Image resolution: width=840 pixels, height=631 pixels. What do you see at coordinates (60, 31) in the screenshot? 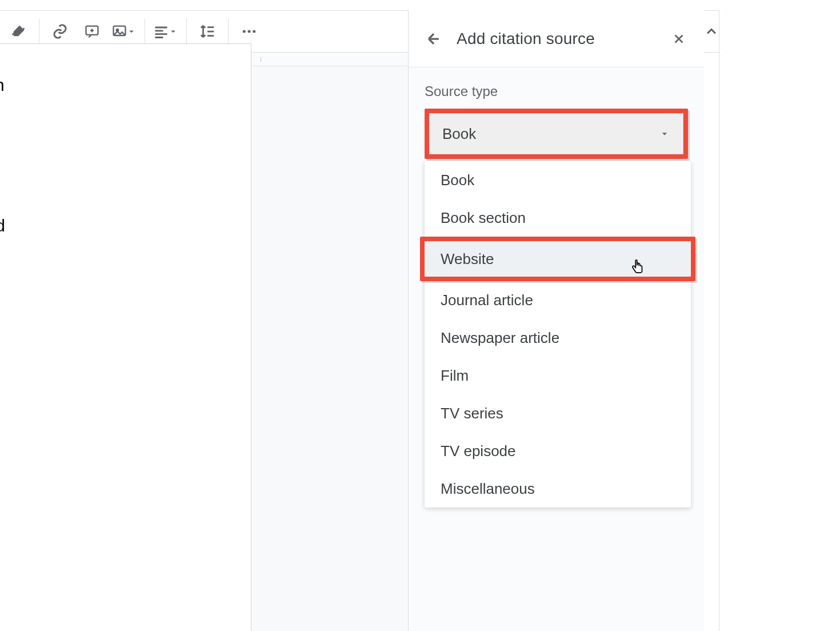
I see `insert-link-button` at bounding box center [60, 31].